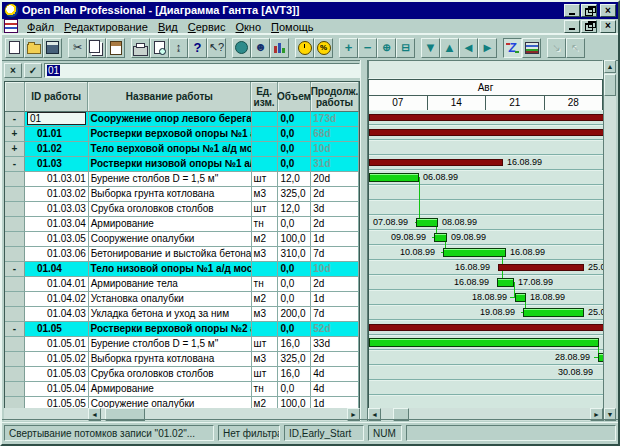 The height and width of the screenshot is (446, 620). Describe the element at coordinates (608, 10) in the screenshot. I see `close-button: ×` at that location.